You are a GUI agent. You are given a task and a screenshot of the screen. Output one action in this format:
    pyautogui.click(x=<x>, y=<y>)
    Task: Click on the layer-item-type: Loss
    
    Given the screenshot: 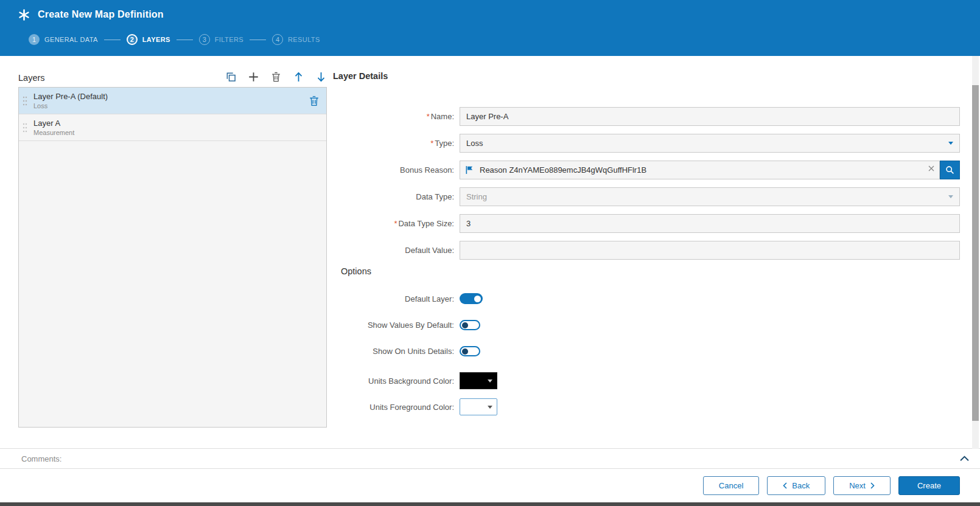 What is the action you would take?
    pyautogui.click(x=71, y=106)
    